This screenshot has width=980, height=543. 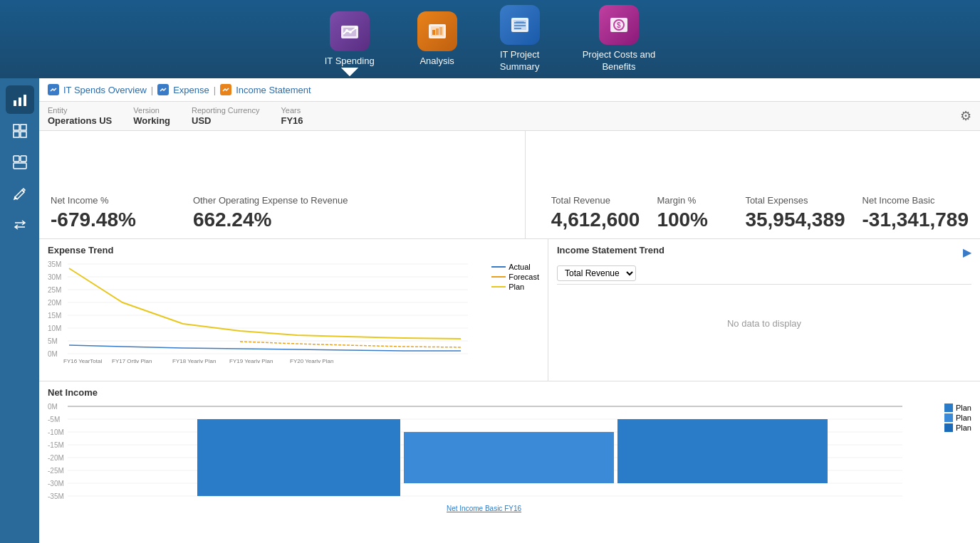 What do you see at coordinates (56, 458) in the screenshot?
I see `svg-text: -20M` at bounding box center [56, 458].